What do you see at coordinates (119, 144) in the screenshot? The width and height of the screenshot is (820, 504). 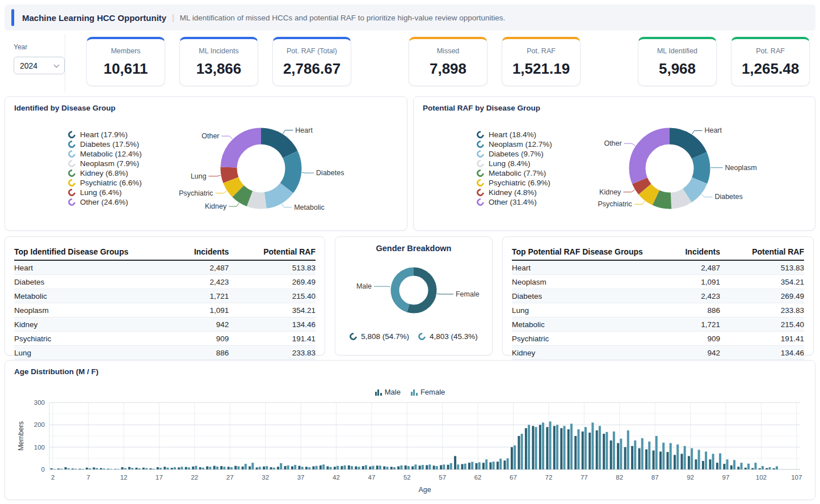 I see `legend-item-diabetes: Diabetes (17.5%)` at bounding box center [119, 144].